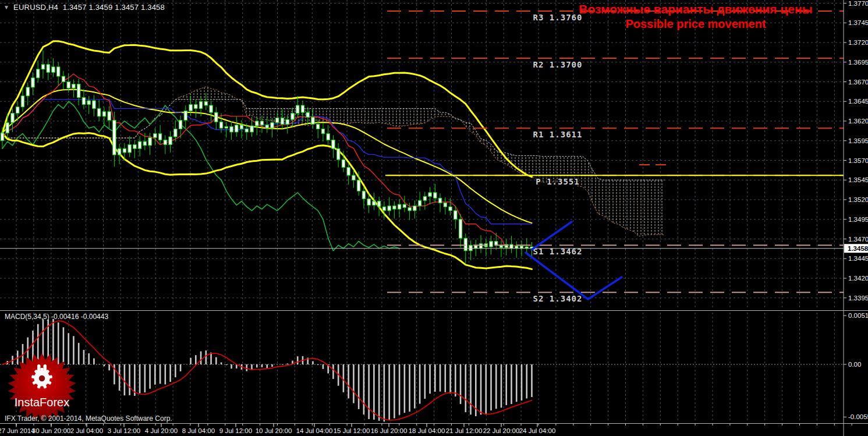 Image resolution: width=868 pixels, height=436 pixels. What do you see at coordinates (51, 431) in the screenshot?
I see `time-tick-label: 30 Jun 20:00` at bounding box center [51, 431].